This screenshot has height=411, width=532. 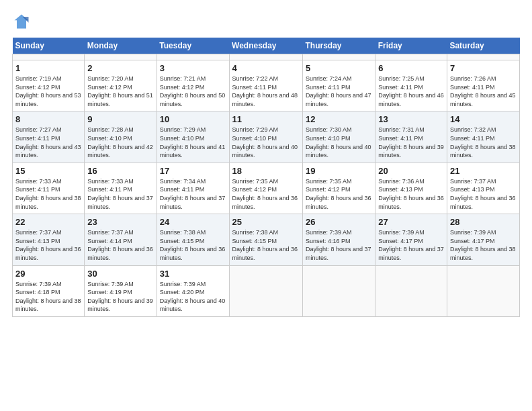 I want to click on table-cell: 25 Sunrise: 7:38 AM Sunset: 4:15 PM Dayl…, so click(x=266, y=240).